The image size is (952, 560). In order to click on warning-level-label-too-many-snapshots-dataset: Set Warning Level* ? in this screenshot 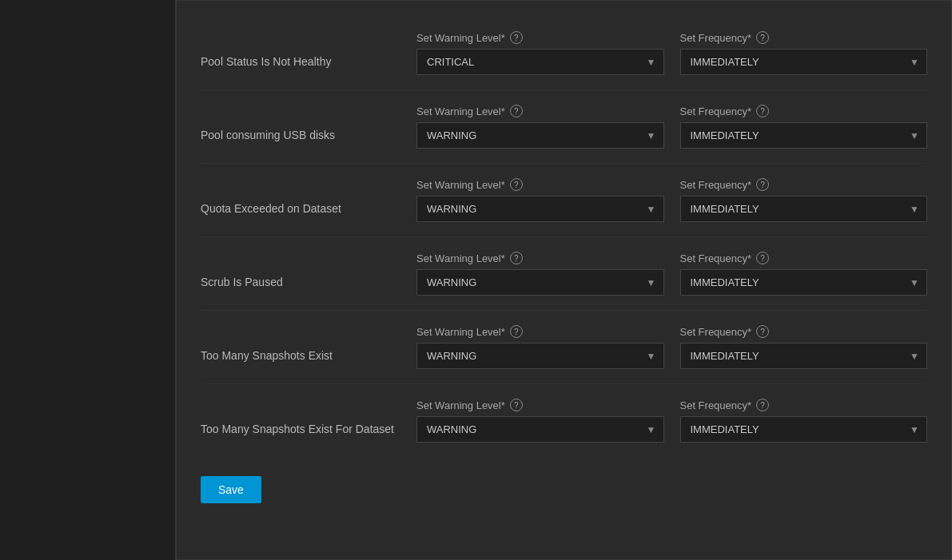, I will do `click(540, 405)`.